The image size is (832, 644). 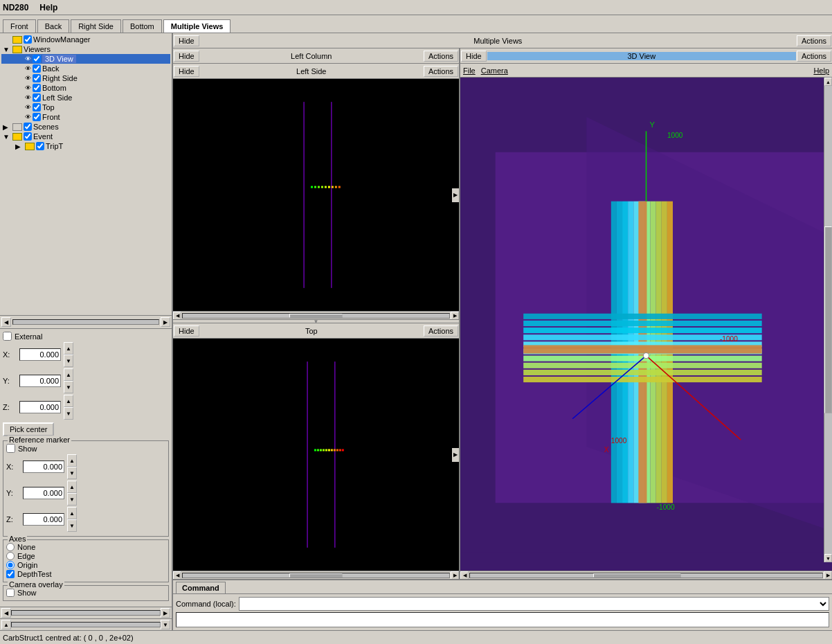 I want to click on tab-bottom: Bottom, so click(x=143, y=26).